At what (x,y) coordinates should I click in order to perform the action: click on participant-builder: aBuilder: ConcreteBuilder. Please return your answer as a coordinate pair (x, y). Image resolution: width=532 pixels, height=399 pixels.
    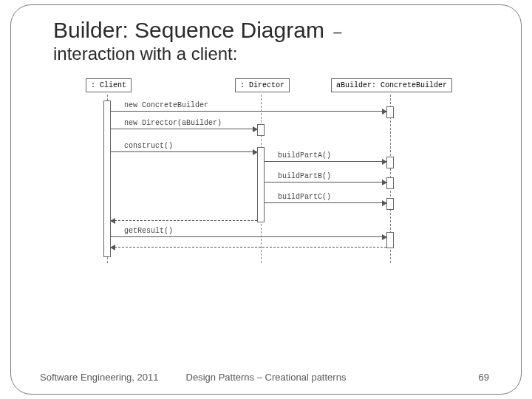
    Looking at the image, I should click on (392, 86).